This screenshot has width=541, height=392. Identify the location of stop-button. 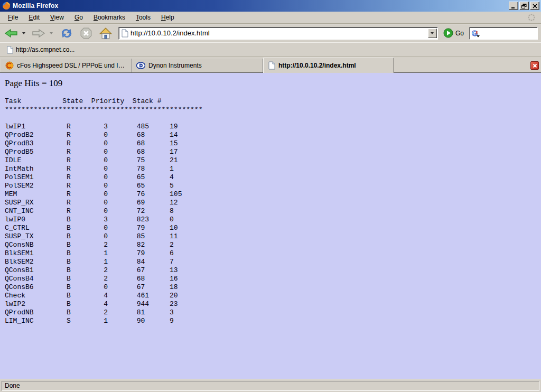
(86, 33).